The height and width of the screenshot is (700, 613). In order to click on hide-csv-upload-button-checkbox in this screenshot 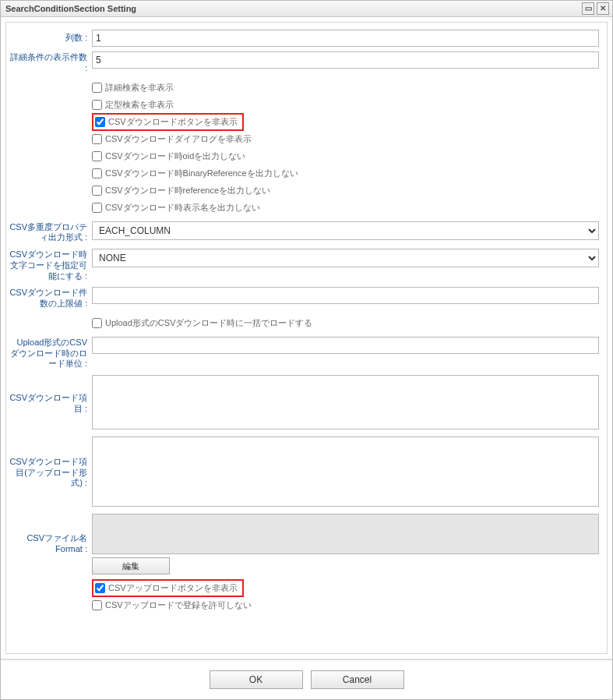, I will do `click(100, 588)`.